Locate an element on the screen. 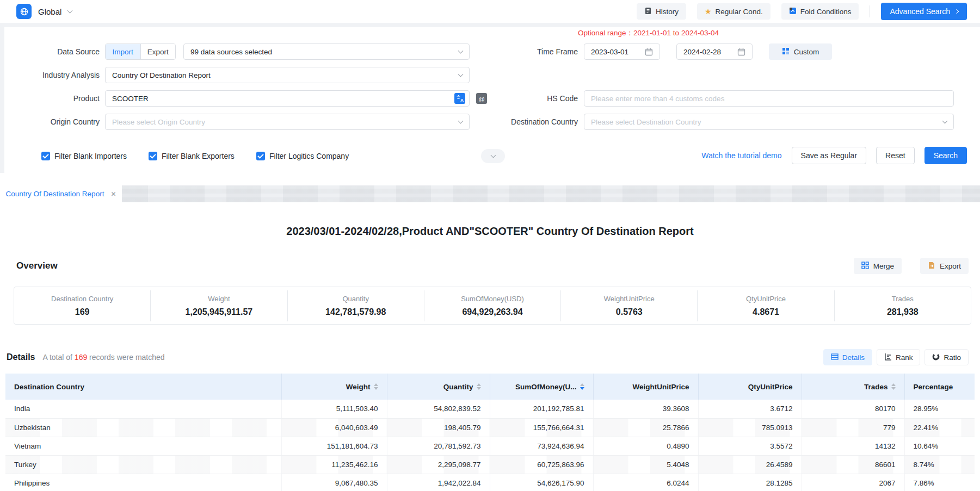 Image resolution: width=980 pixels, height=491 pixels. merge-label: Merge is located at coordinates (884, 266).